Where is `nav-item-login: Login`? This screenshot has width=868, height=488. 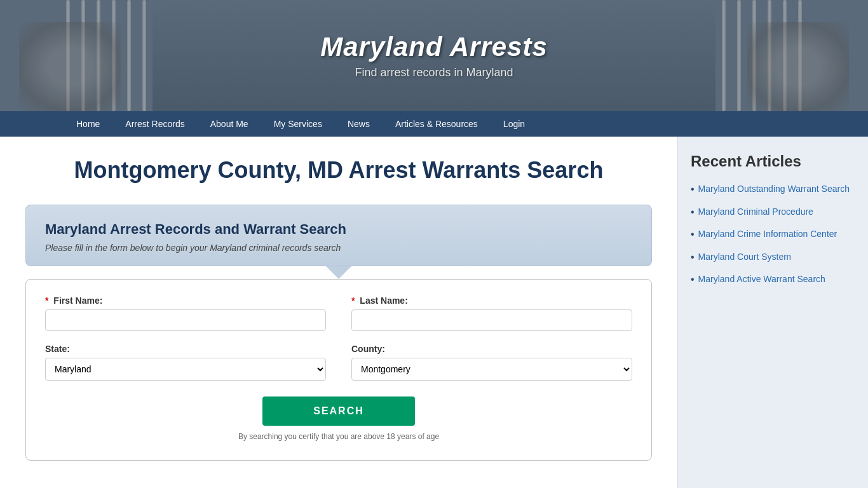
nav-item-login: Login is located at coordinates (514, 124).